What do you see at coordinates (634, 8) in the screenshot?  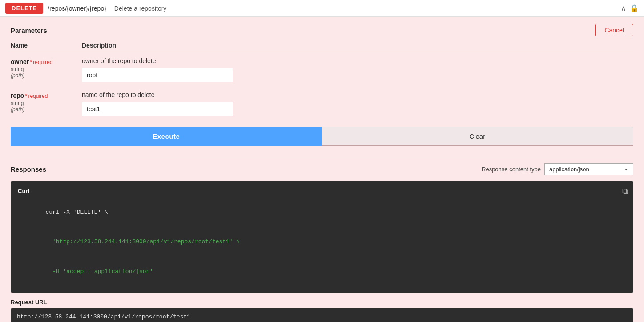 I see `lock-icon: 🔒` at bounding box center [634, 8].